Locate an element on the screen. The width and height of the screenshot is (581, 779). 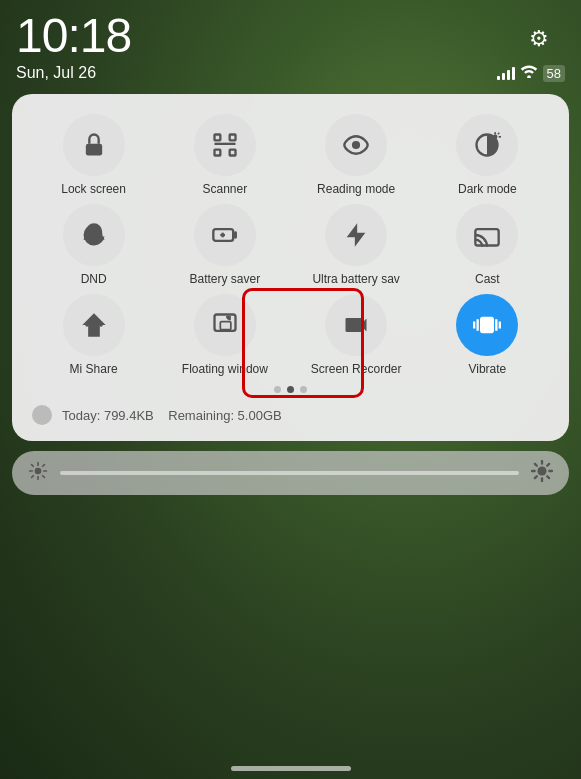
tile-row-2: DND Battery saver Ultra battery sav is located at coordinates (290, 245).